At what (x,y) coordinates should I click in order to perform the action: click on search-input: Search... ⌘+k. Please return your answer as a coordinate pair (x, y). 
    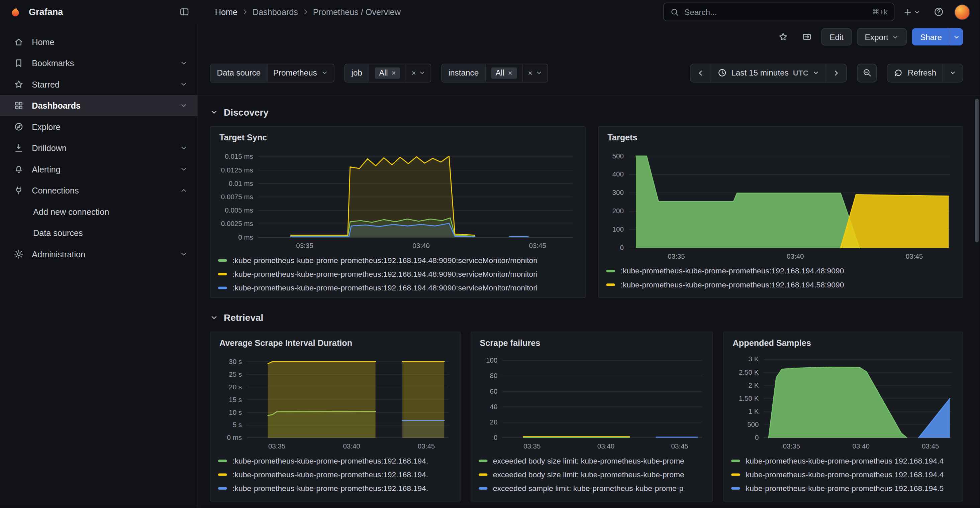
    Looking at the image, I should click on (779, 11).